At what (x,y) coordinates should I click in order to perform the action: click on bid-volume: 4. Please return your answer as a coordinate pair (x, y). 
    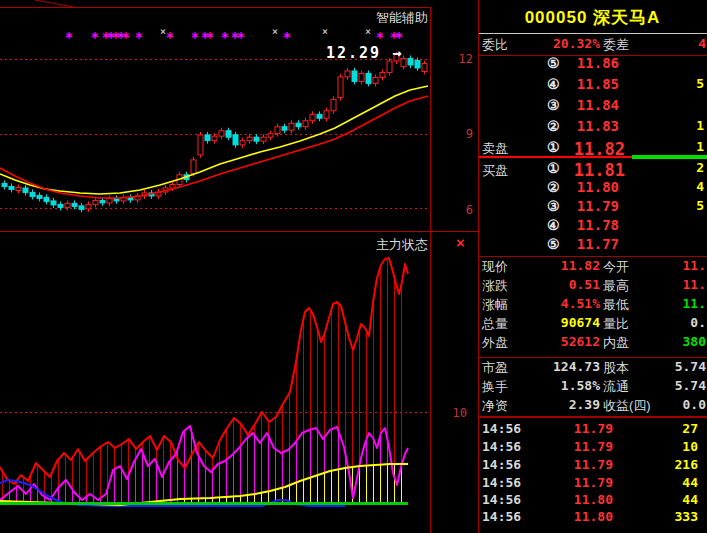
    Looking at the image, I should click on (700, 186).